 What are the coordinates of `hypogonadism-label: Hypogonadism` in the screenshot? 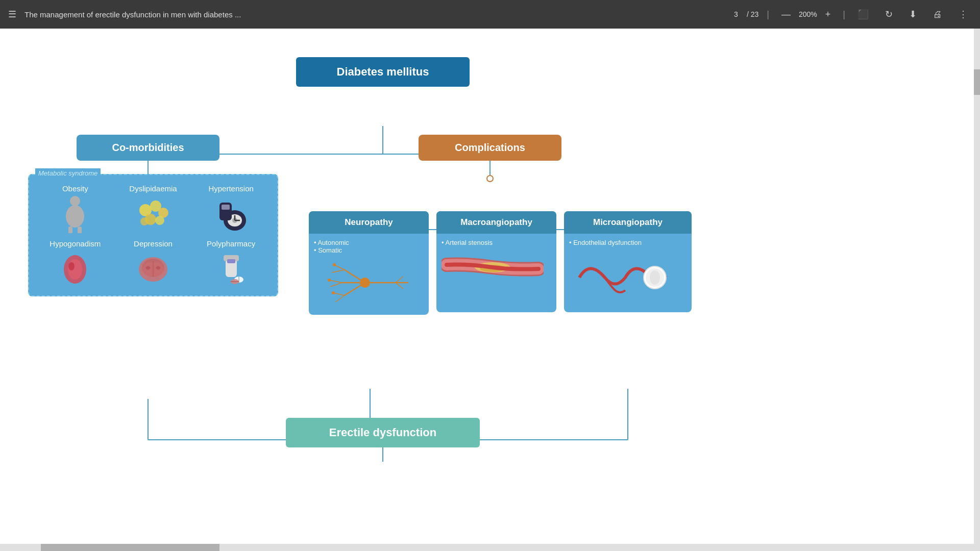 It's located at (75, 244).